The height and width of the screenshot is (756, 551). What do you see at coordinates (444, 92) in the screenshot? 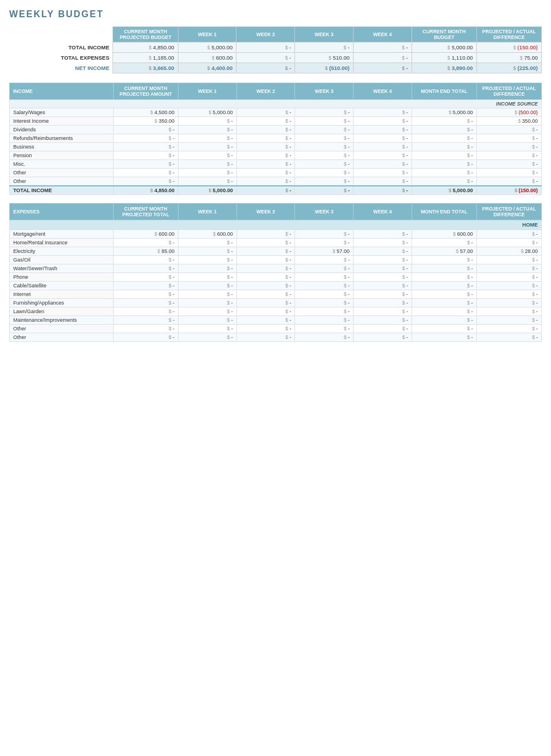
I see `income-month-end-header: MONTH END TOTAL` at bounding box center [444, 92].